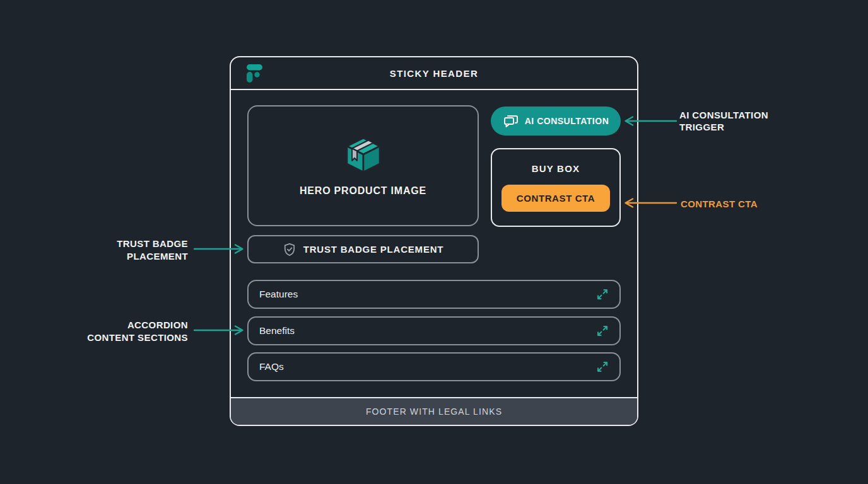 This screenshot has height=484, width=868. Describe the element at coordinates (119, 331) in the screenshot. I see `annotation-accordion-content-sections: ACCORDION CONTENT SECTIONS` at that location.